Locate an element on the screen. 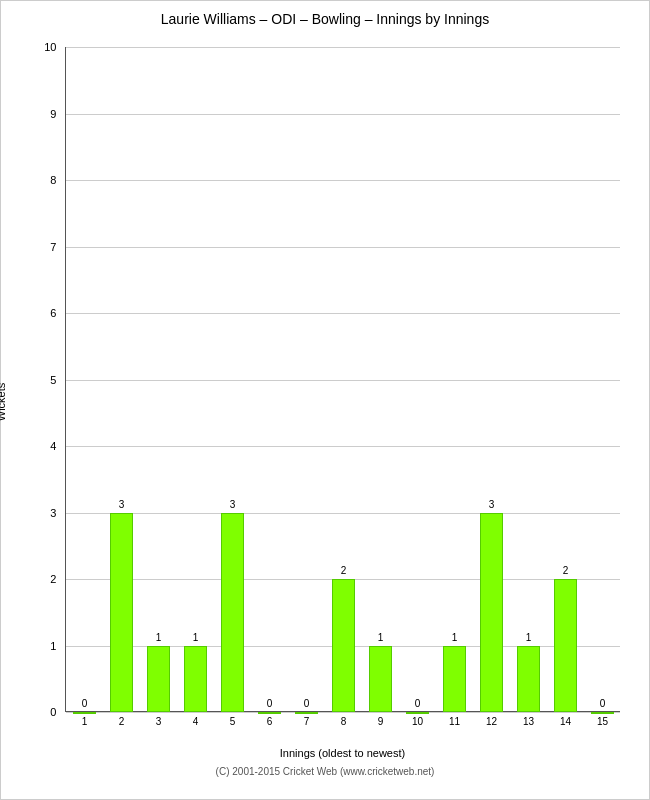 The image size is (650, 800). x-tick-label: 3 is located at coordinates (159, 722).